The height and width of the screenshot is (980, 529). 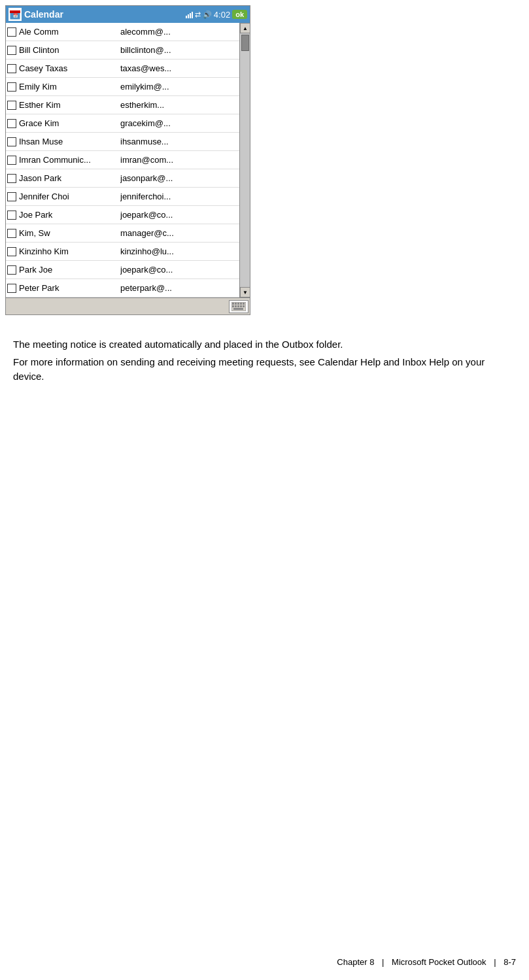 What do you see at coordinates (123, 124) in the screenshot?
I see `contact-row: Grace Kimgracekim@...` at bounding box center [123, 124].